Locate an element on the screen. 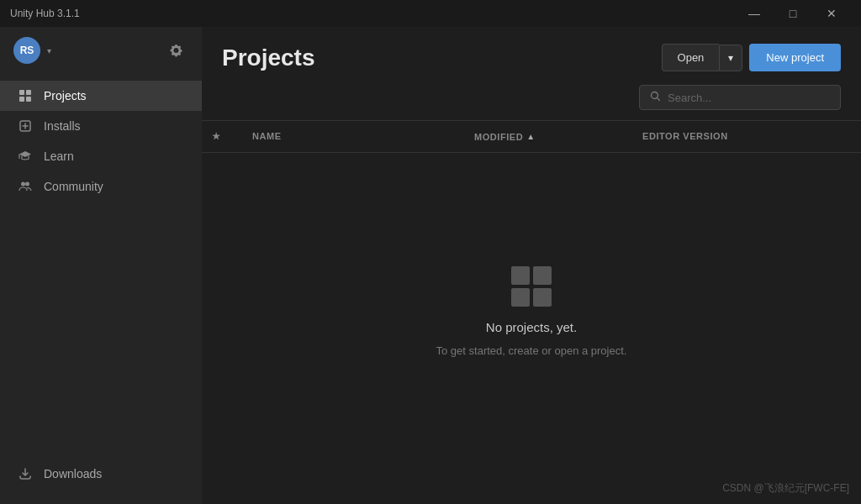  page-title: Projects is located at coordinates (269, 58).